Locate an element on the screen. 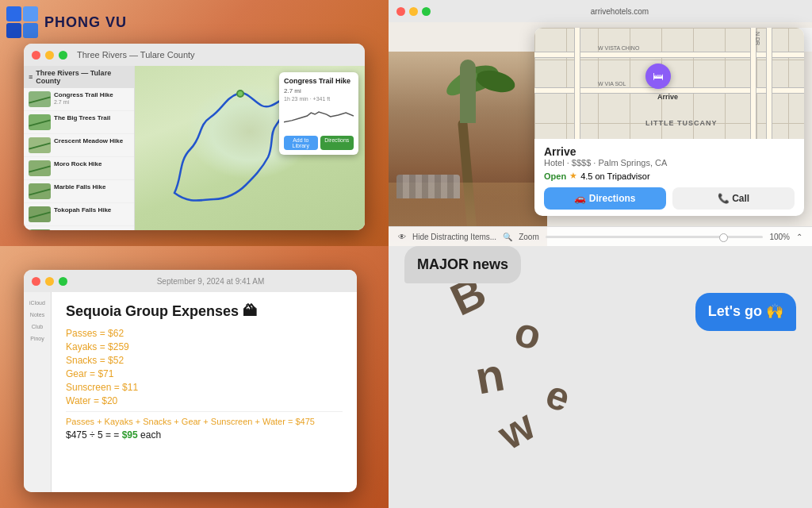 The height and width of the screenshot is (508, 812). trail-item-2: The Big Trees Trail is located at coordinates (79, 122).